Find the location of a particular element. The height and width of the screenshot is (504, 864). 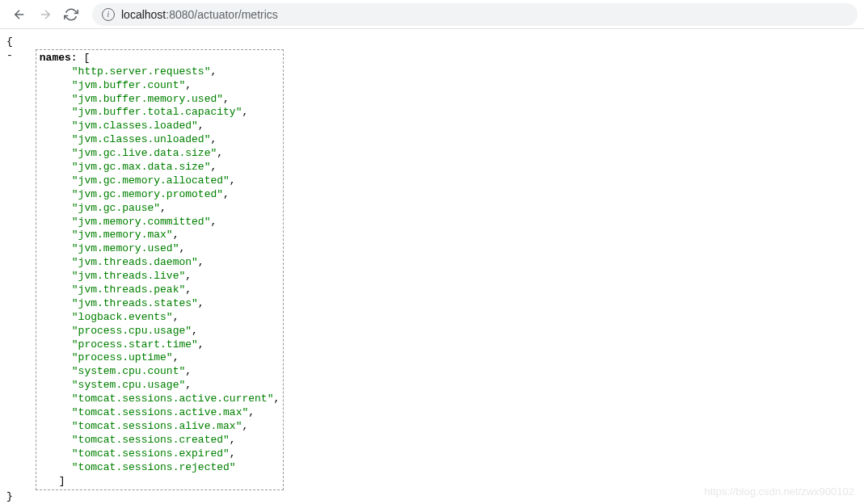

array-item: "system.cpu.count", is located at coordinates (176, 372).